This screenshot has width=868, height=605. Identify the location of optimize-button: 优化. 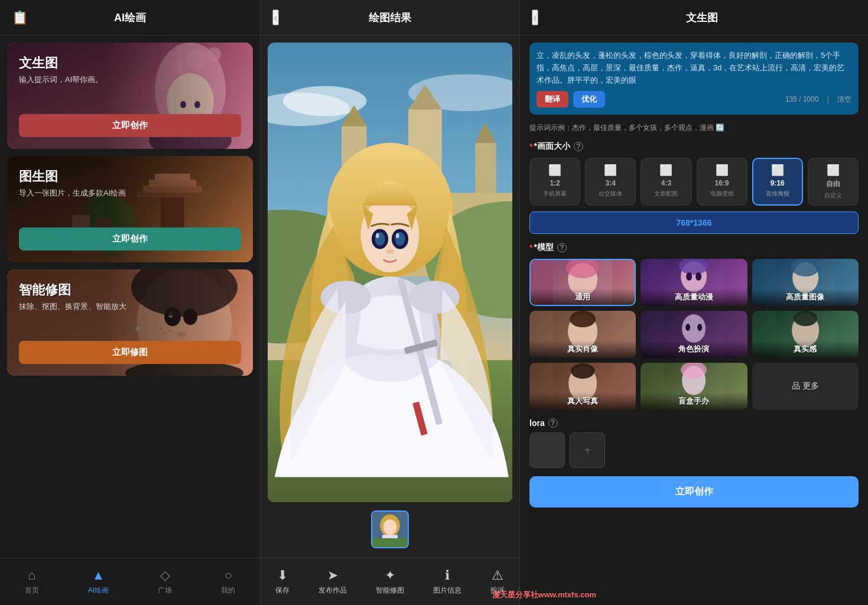
(589, 99).